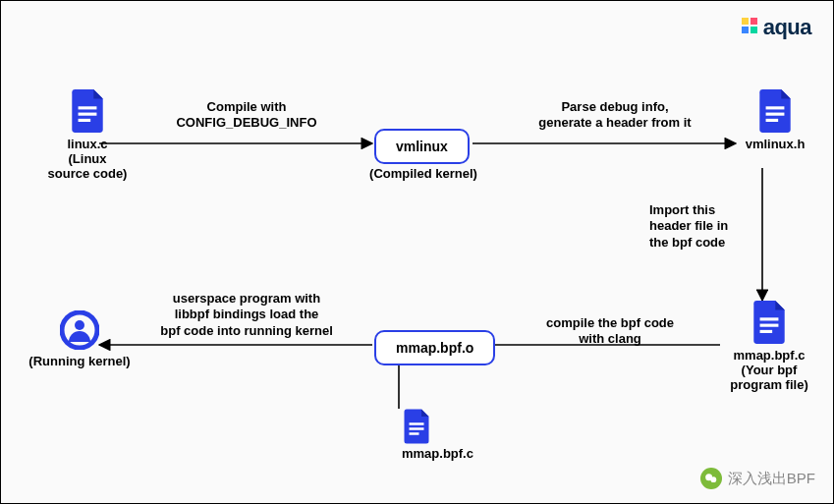 Image resolution: width=834 pixels, height=504 pixels. What do you see at coordinates (87, 143) in the screenshot?
I see `node-linux-c-title: linux.c` at bounding box center [87, 143].